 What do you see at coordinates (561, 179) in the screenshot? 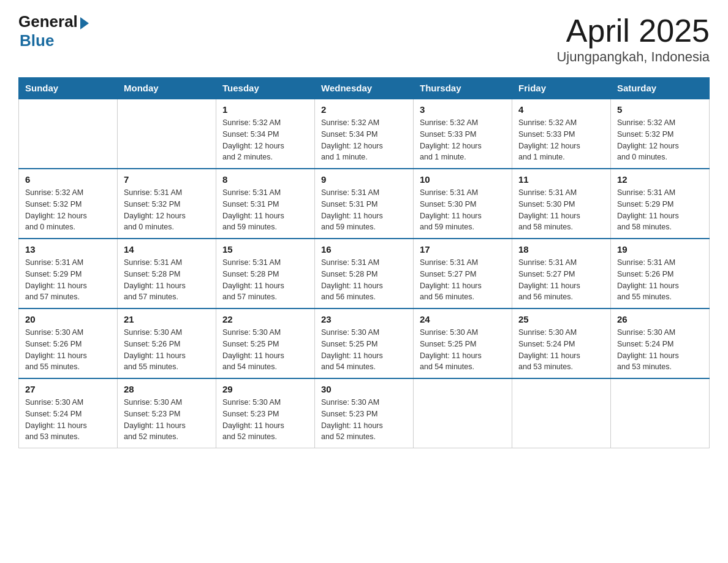
I see `day-number: 11` at bounding box center [561, 179].